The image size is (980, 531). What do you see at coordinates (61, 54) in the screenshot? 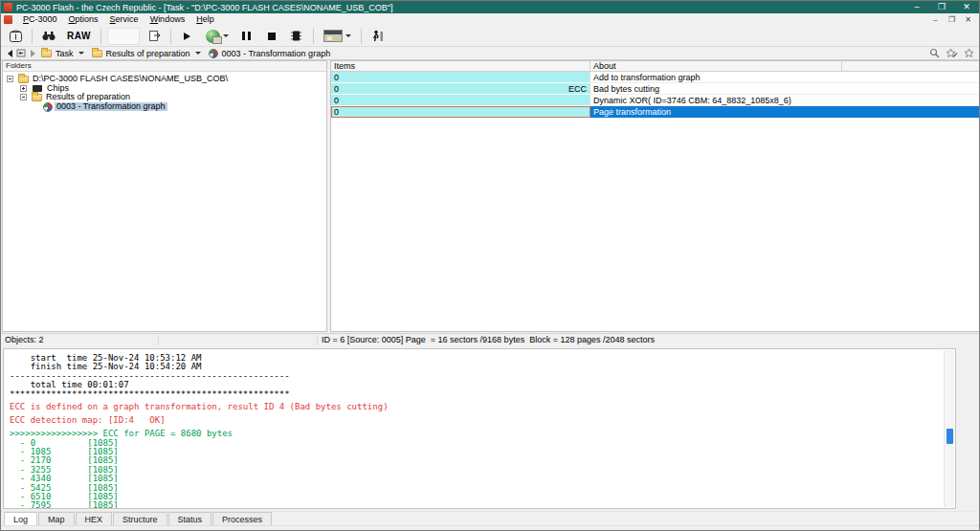
I see `breadcrumb-task: Task` at bounding box center [61, 54].